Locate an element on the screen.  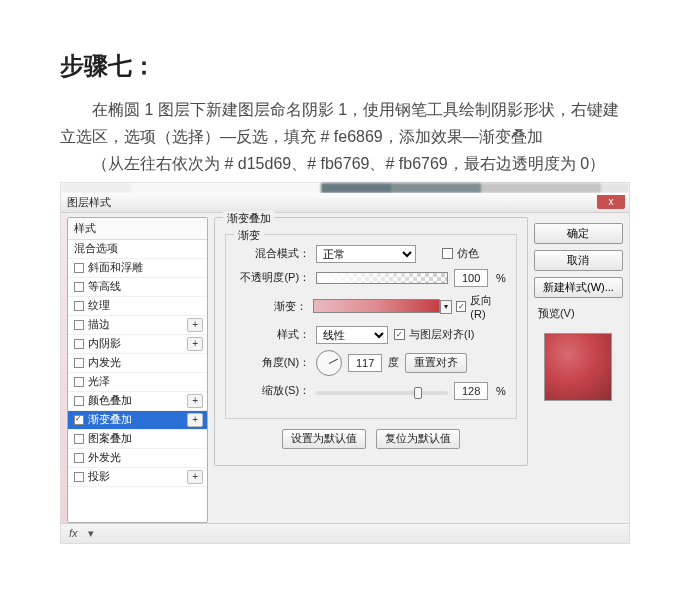
effects-list-header: 样式 is located at coordinates (138, 229).